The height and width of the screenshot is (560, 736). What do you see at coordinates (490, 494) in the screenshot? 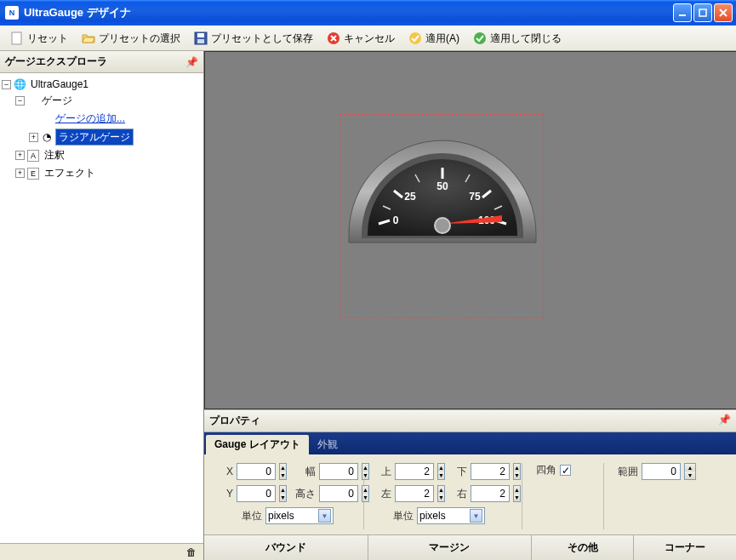
I see `right-input` at bounding box center [490, 494].